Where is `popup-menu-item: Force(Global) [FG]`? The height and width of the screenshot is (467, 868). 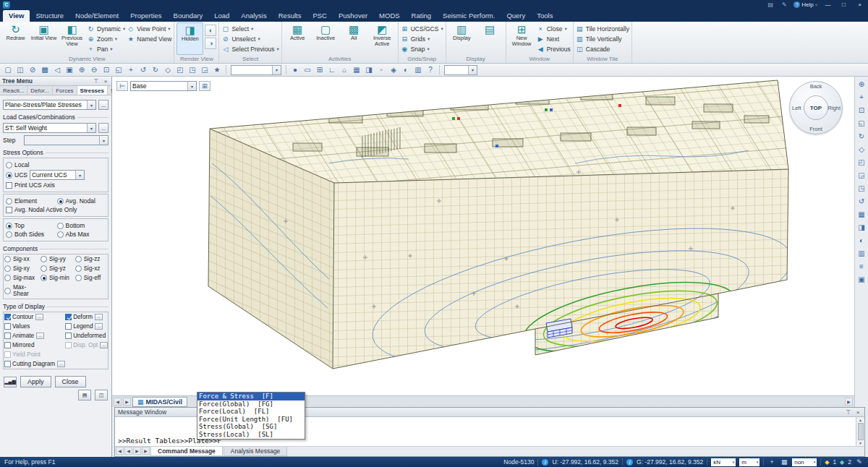 popup-menu-item: Force(Global) [FG] is located at coordinates (251, 405).